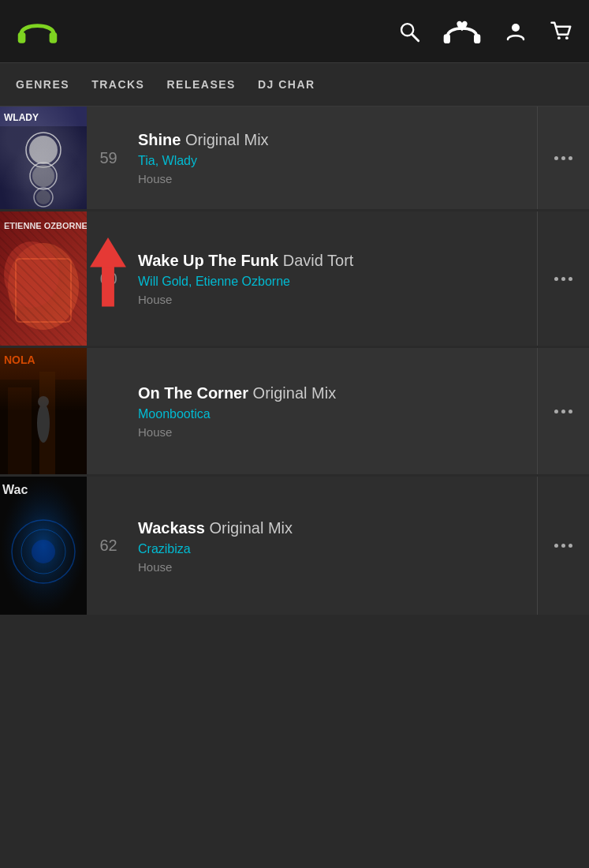 The image size is (589, 868). Describe the element at coordinates (109, 411) in the screenshot. I see `track-rank` at that location.